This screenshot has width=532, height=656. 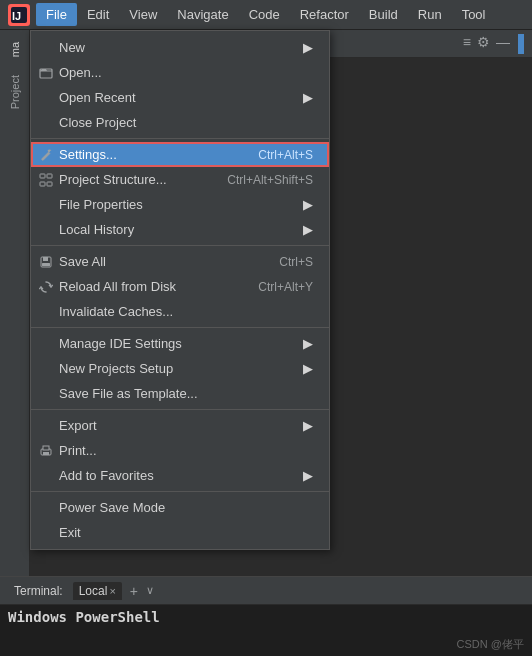 What do you see at coordinates (180, 48) in the screenshot?
I see `menu-item-new: New ▶` at bounding box center [180, 48].